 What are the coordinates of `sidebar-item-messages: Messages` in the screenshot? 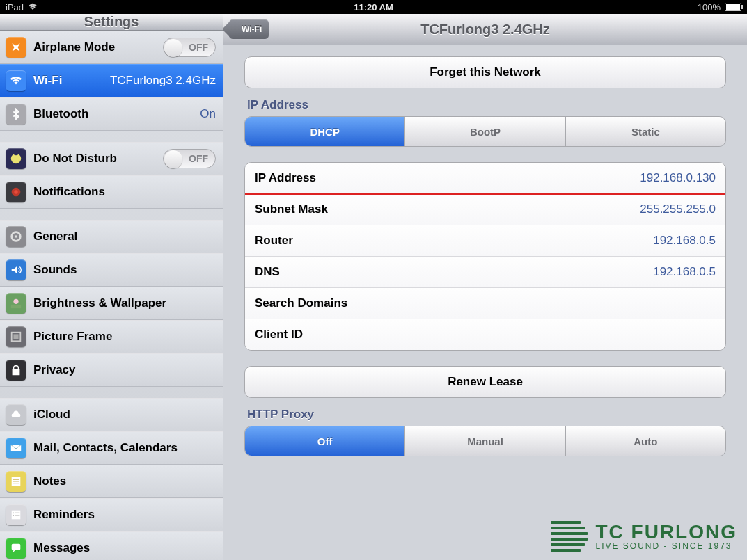 It's located at (111, 545).